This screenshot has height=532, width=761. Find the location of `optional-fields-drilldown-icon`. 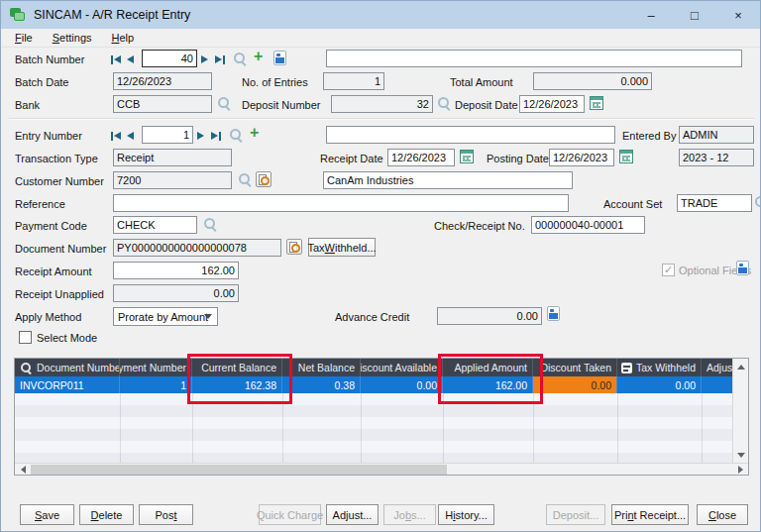

optional-fields-drilldown-icon is located at coordinates (743, 267).